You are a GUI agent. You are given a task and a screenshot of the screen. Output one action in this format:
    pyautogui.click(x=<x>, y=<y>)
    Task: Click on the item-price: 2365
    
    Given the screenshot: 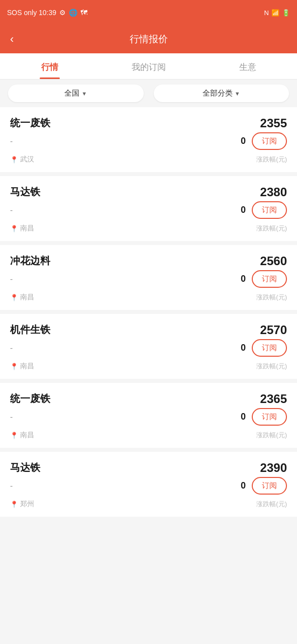 What is the action you would take?
    pyautogui.click(x=273, y=399)
    